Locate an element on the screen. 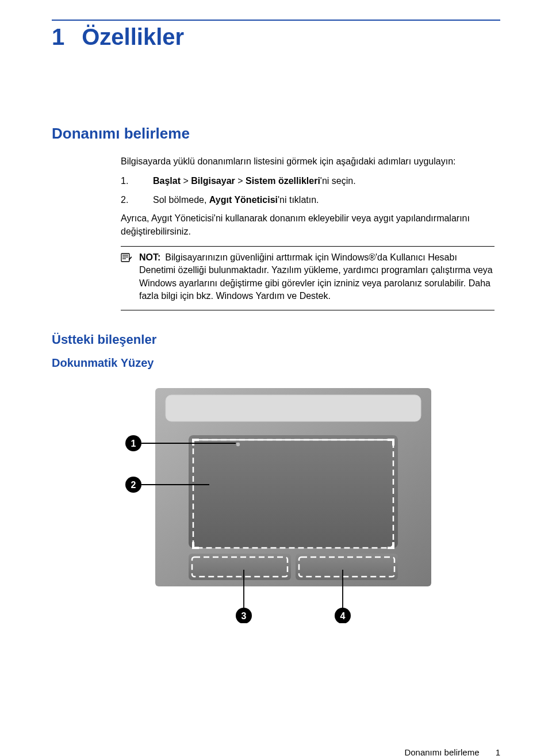  footer-section: Donanımı belirleme is located at coordinates (442, 752).